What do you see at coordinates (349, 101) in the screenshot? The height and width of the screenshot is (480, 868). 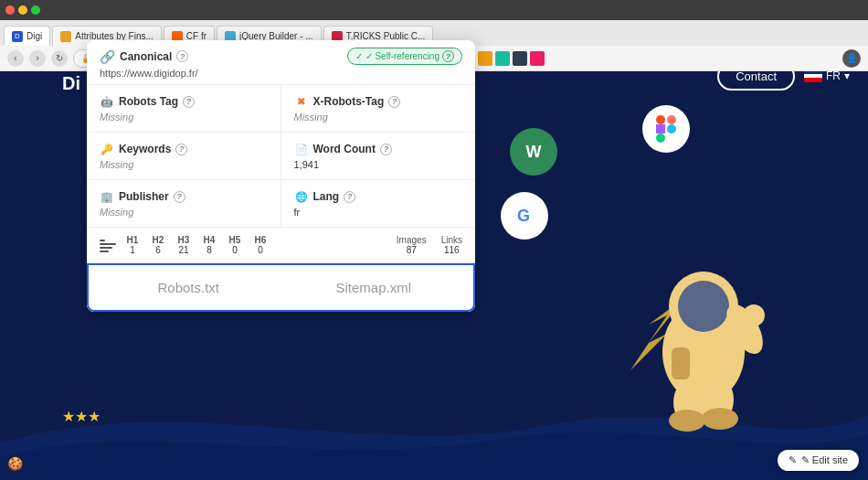 I see `x-robots-tag-label: X-Robots-Tag` at bounding box center [349, 101].